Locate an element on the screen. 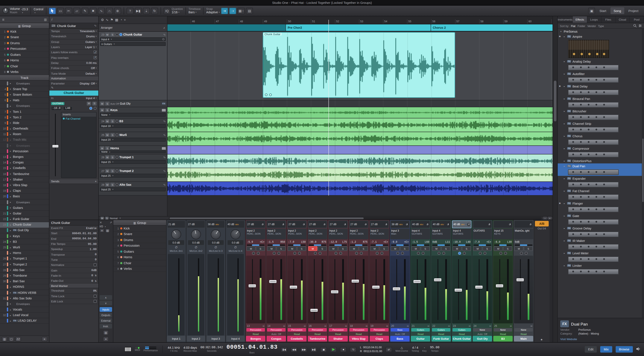  track-header-keys: M S Keys None▾ is located at coordinates (133, 113).